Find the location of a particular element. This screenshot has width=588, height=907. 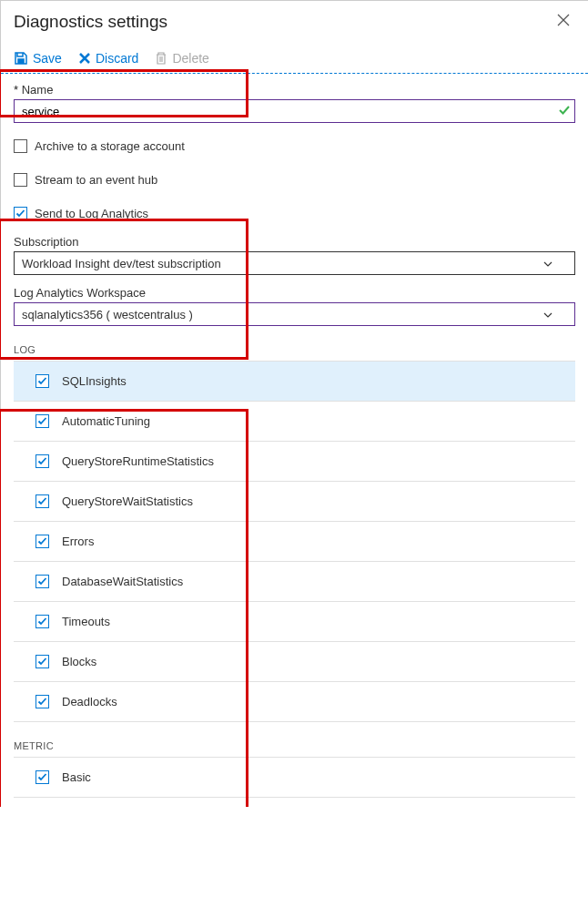

list-item: Basic is located at coordinates (295, 778).